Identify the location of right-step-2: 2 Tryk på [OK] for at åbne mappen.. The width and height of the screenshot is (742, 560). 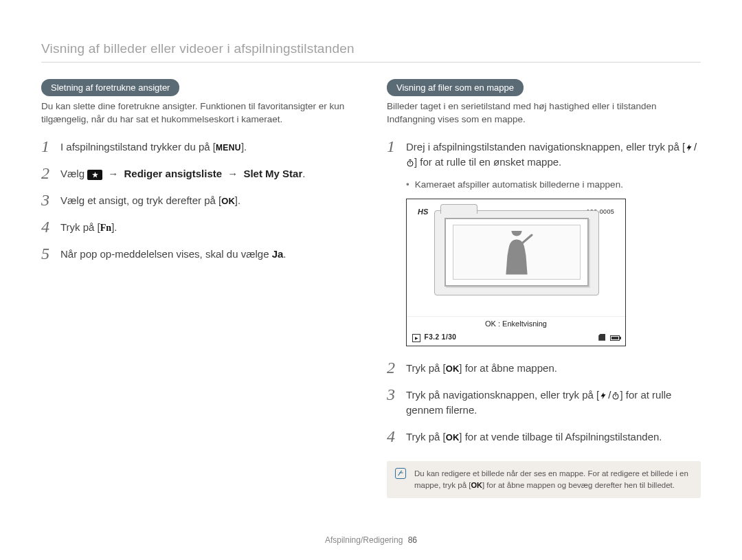
(544, 367).